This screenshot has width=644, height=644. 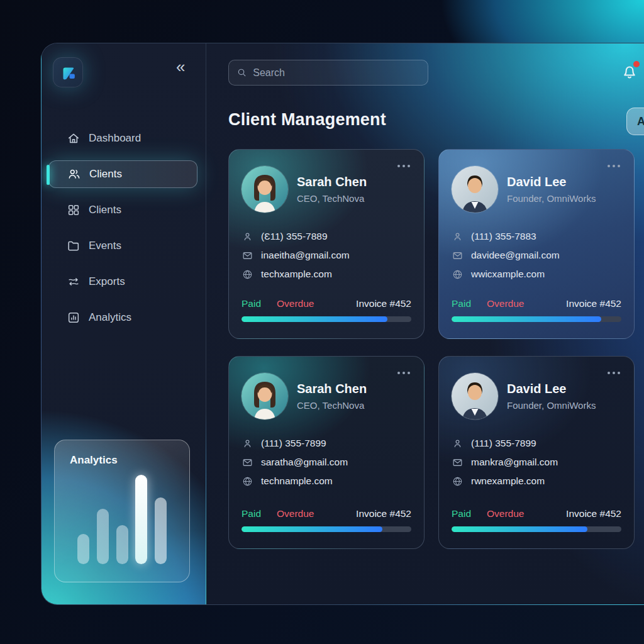 I want to click on users-icon, so click(x=74, y=174).